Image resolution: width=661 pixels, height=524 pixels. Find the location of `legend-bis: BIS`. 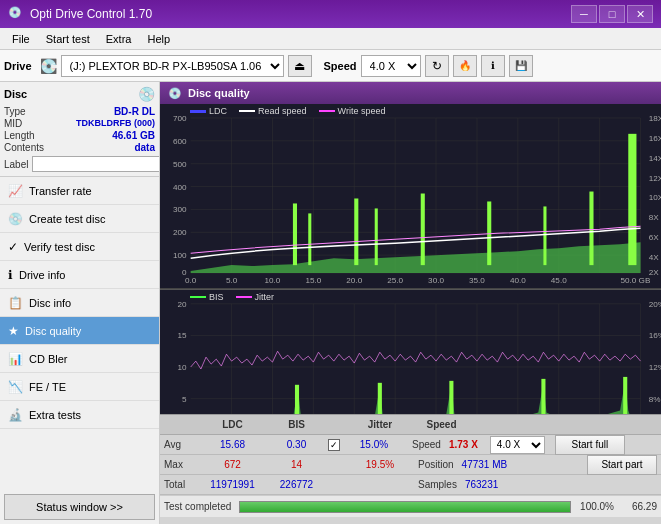

legend-bis: BIS is located at coordinates (207, 297).